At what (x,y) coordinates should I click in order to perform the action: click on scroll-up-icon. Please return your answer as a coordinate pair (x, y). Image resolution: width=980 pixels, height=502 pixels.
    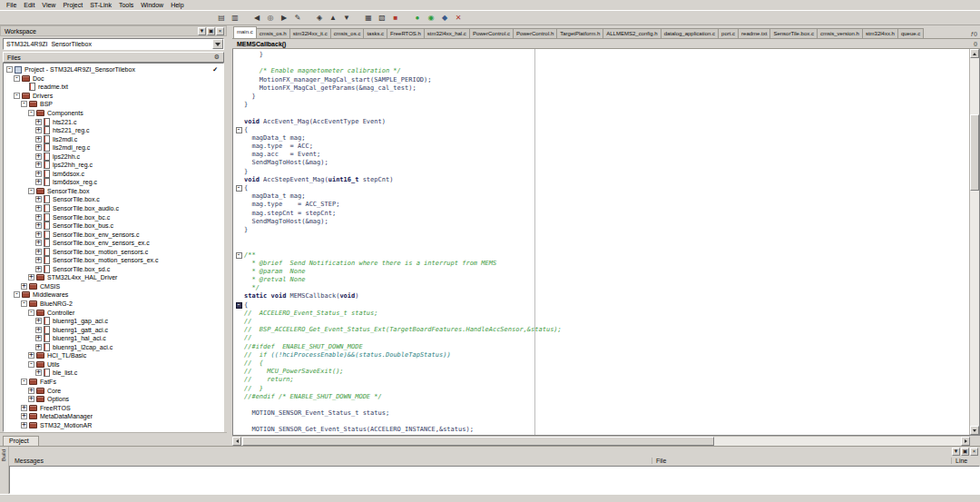
    Looking at the image, I should click on (975, 54).